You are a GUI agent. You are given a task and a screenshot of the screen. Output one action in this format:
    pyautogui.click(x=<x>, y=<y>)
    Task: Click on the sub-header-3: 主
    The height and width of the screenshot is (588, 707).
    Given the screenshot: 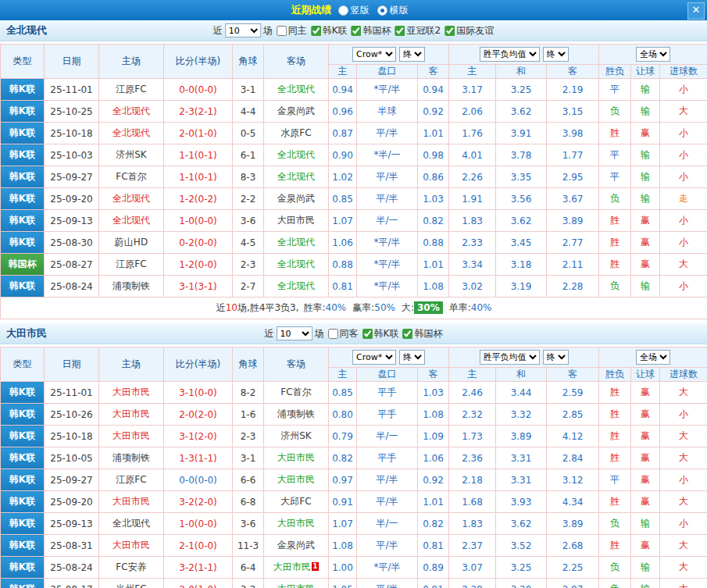 What is the action you would take?
    pyautogui.click(x=473, y=375)
    